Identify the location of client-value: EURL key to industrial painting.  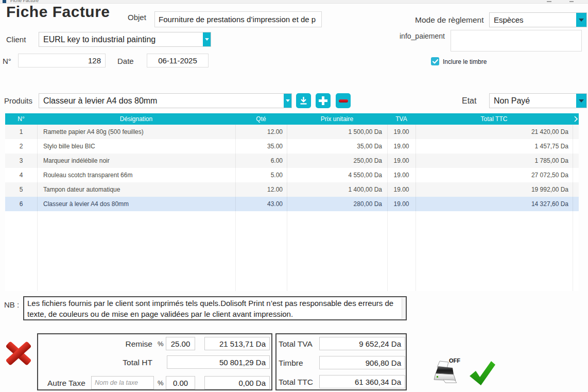
(121, 39).